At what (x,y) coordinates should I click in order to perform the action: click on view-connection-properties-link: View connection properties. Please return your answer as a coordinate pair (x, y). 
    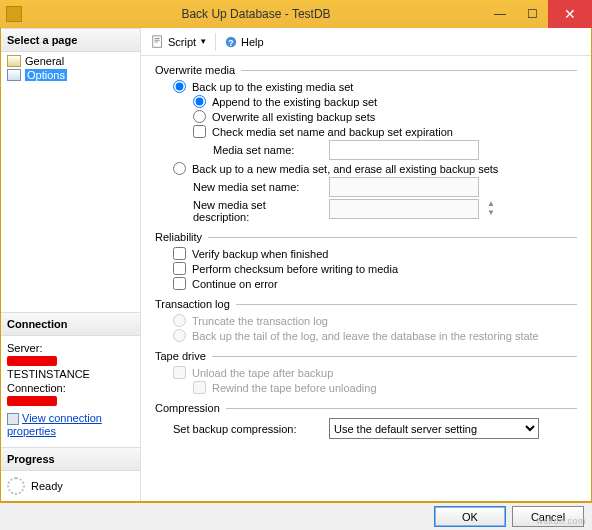
    Looking at the image, I should click on (54, 424).